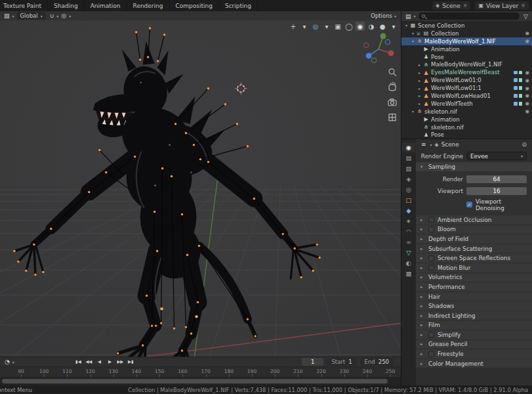 This screenshot has width=532, height=394. What do you see at coordinates (89, 362) in the screenshot?
I see `prev-keyframe-button: ◀◀` at bounding box center [89, 362].